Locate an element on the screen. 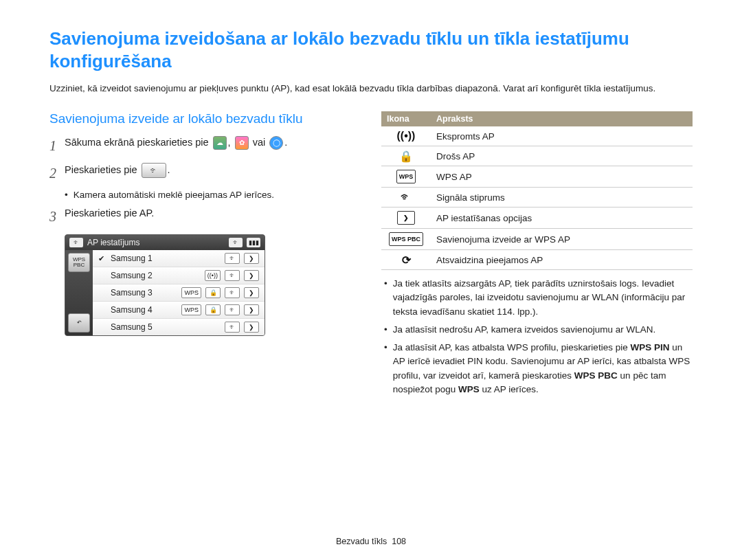 This screenshot has height=560, width=742. step-1-comma: , is located at coordinates (231, 142).